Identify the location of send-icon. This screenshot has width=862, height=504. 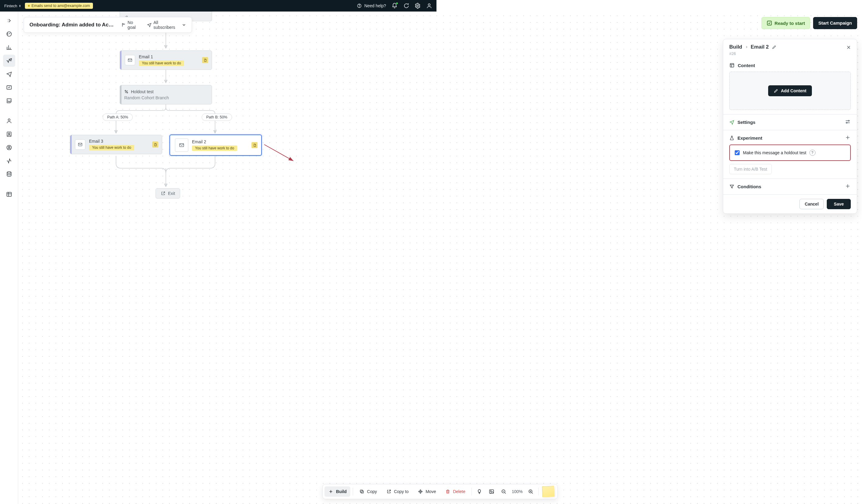
(149, 25).